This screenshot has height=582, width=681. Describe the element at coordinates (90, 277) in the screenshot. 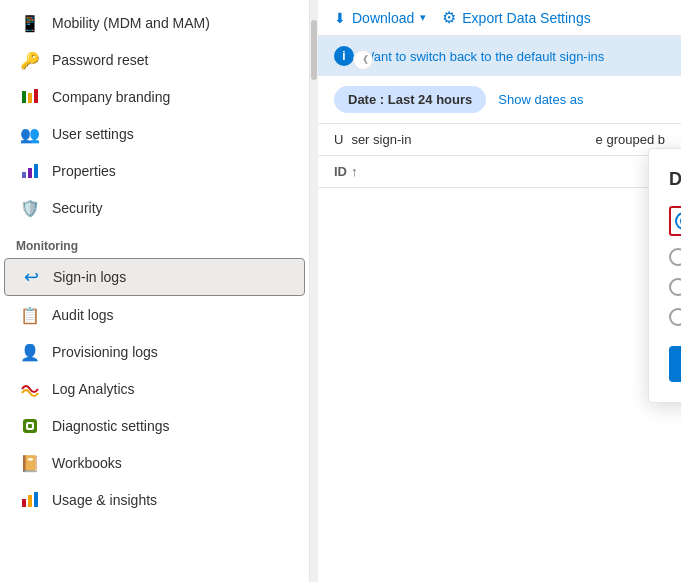

I see `sidebar-item-label: Sign-in logs` at that location.